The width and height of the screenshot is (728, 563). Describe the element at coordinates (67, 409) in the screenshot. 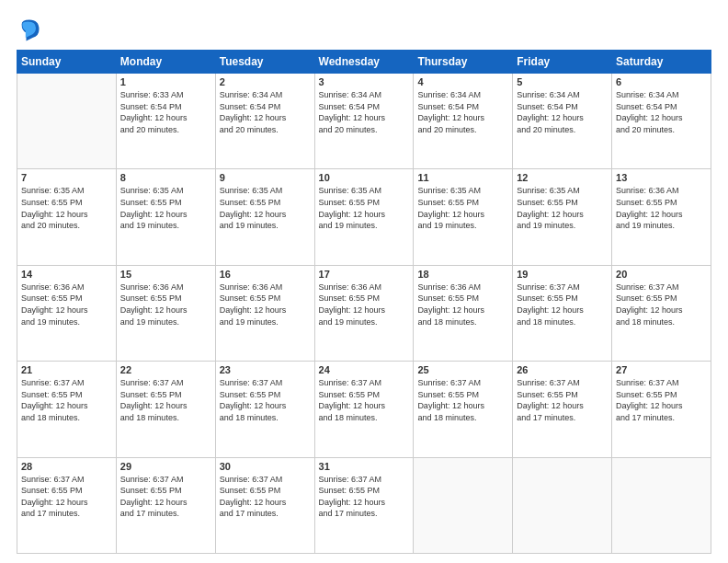

I see `calendar-cell-21: 21Sunrise: 6:37 AM Sunset: 6:55 PM Dayli…` at that location.